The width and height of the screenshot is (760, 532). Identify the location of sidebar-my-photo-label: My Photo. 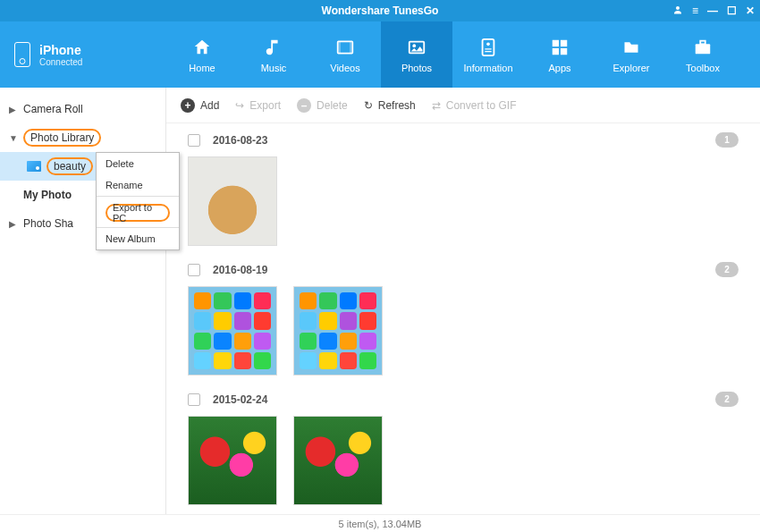
(47, 195).